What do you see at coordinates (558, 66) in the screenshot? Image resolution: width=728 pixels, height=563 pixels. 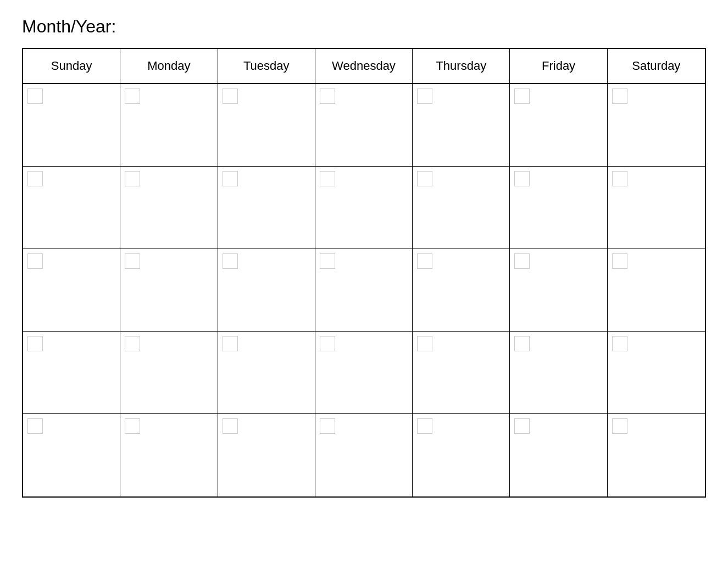 I see `calendar-header-cell: Friday` at bounding box center [558, 66].